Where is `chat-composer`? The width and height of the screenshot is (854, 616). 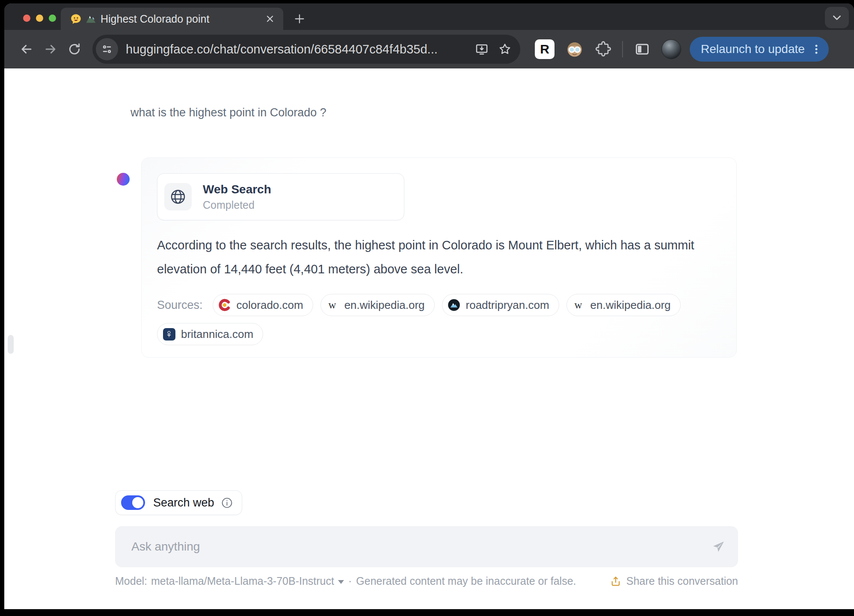 chat-composer is located at coordinates (427, 547).